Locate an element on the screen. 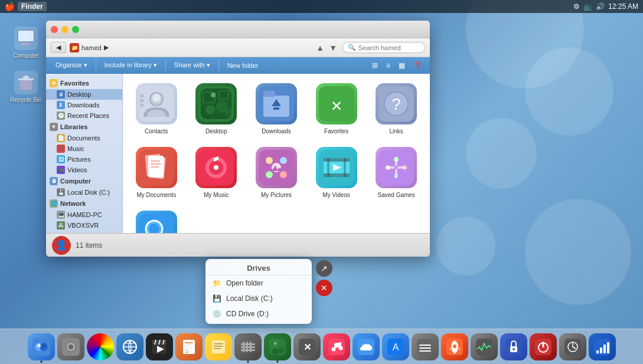  window-minimize-button is located at coordinates (65, 29).